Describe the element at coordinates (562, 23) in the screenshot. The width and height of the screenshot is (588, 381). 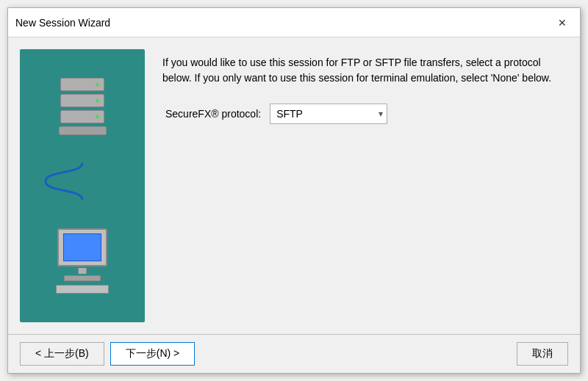
I see `close-button: ✕` at that location.